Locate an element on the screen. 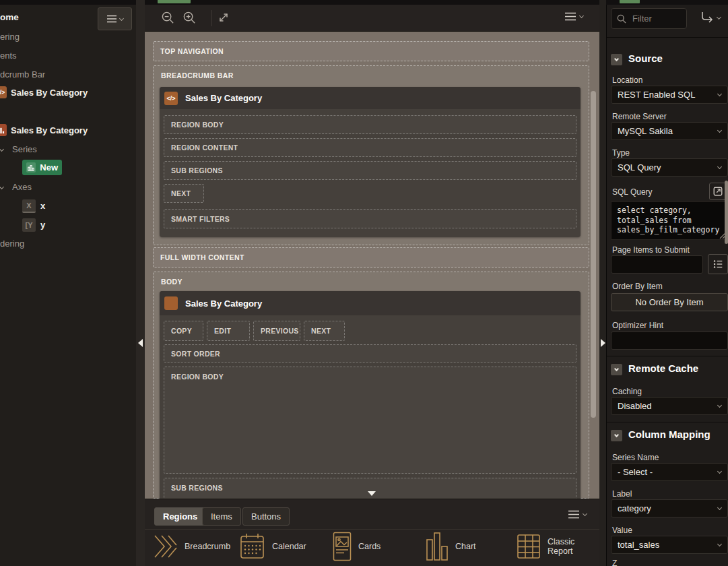  tree-item-axes: Axes is located at coordinates (22, 187).